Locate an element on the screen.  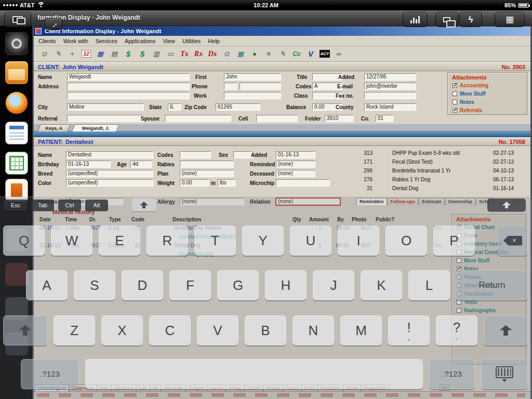
key-h: H is located at coordinates (286, 285).